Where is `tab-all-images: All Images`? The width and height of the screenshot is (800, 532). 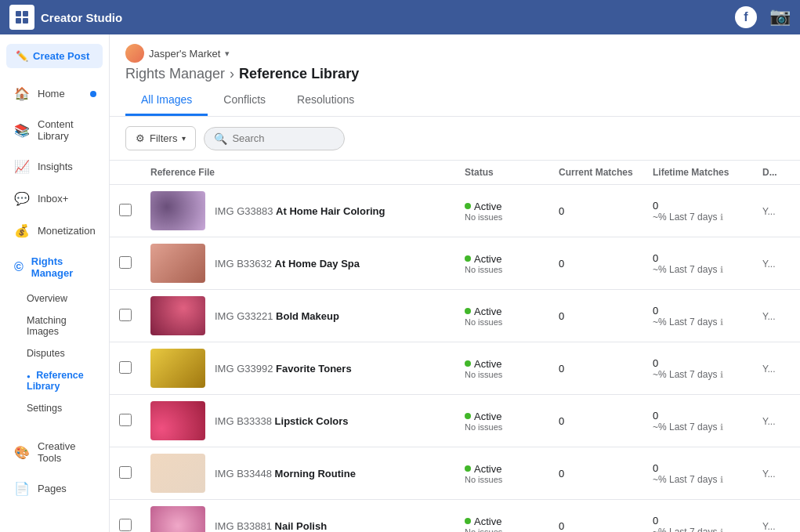 tab-all-images: All Images is located at coordinates (166, 100).